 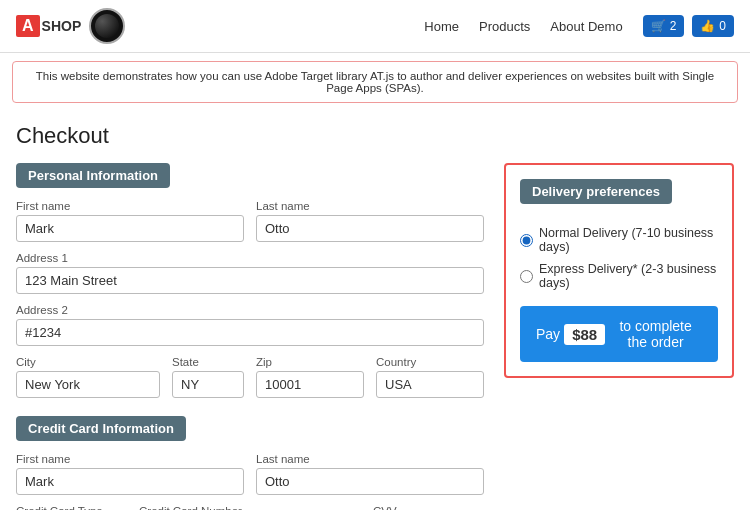 I want to click on cart-button: 🛒 2, so click(x=664, y=26).